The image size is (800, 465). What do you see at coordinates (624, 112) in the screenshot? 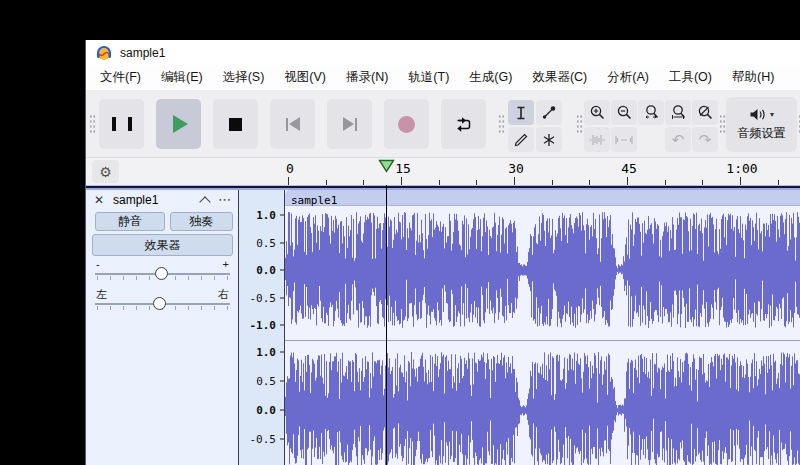
I see `zoom-out-icon` at bounding box center [624, 112].